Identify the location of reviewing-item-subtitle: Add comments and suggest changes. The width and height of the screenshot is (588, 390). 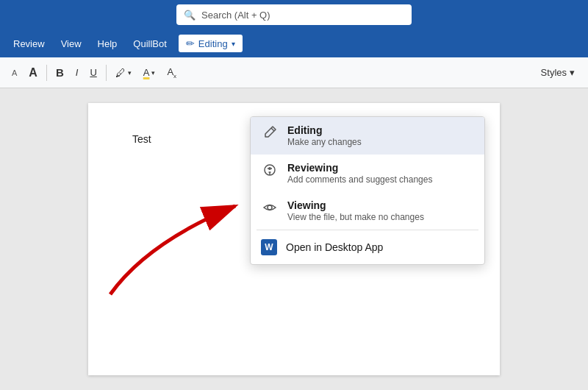
(360, 180).